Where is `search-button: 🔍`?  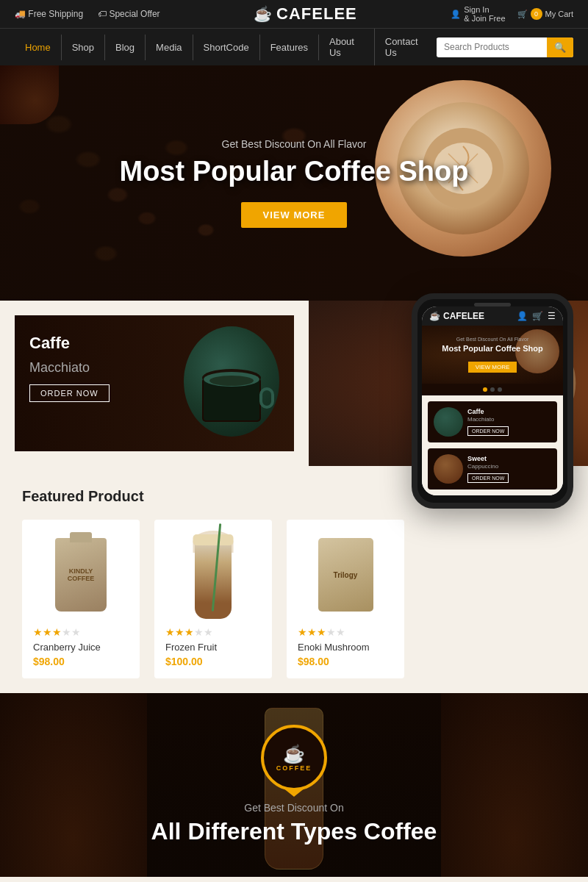
search-button: 🔍 is located at coordinates (560, 47).